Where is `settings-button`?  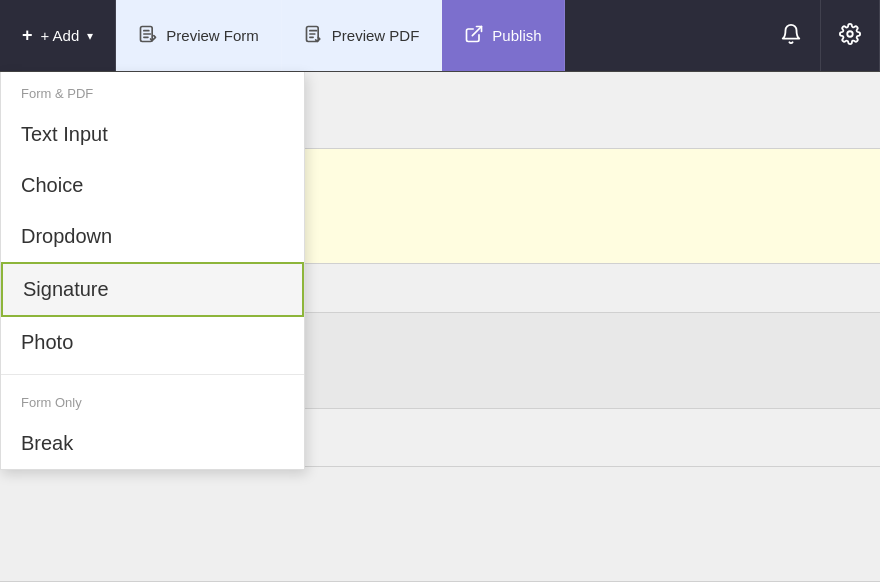 settings-button is located at coordinates (850, 36).